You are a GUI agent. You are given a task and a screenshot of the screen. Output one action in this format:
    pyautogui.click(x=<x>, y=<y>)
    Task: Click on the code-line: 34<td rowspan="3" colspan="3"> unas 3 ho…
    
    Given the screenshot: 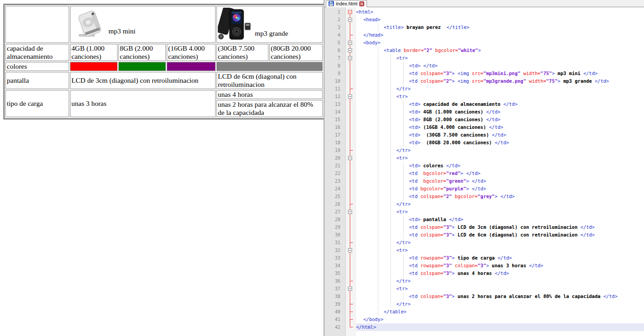 What is the action you would take?
    pyautogui.click(x=484, y=266)
    